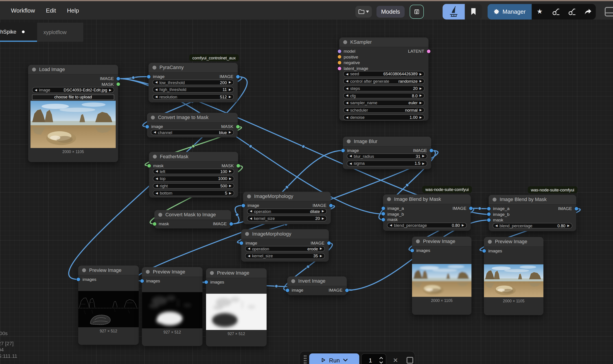 This screenshot has height=364, width=613. What do you see at coordinates (192, 215) in the screenshot?
I see `node-title-bar: Convert Mask to Image` at bounding box center [192, 215].